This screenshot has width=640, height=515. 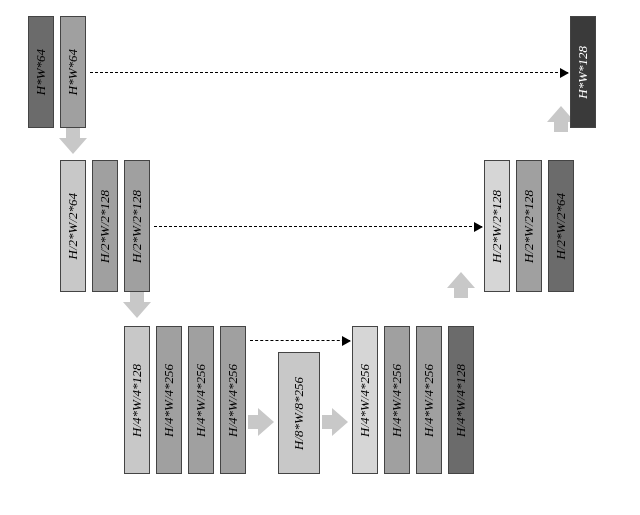 I want to click on skip-dashed-l1, so click(x=318, y=226).